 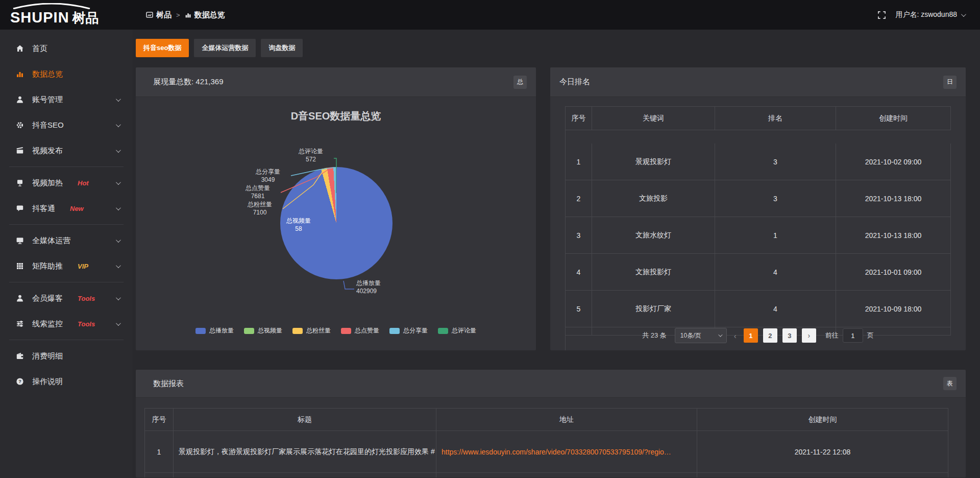 What do you see at coordinates (20, 356) in the screenshot?
I see `wallet-icon` at bounding box center [20, 356].